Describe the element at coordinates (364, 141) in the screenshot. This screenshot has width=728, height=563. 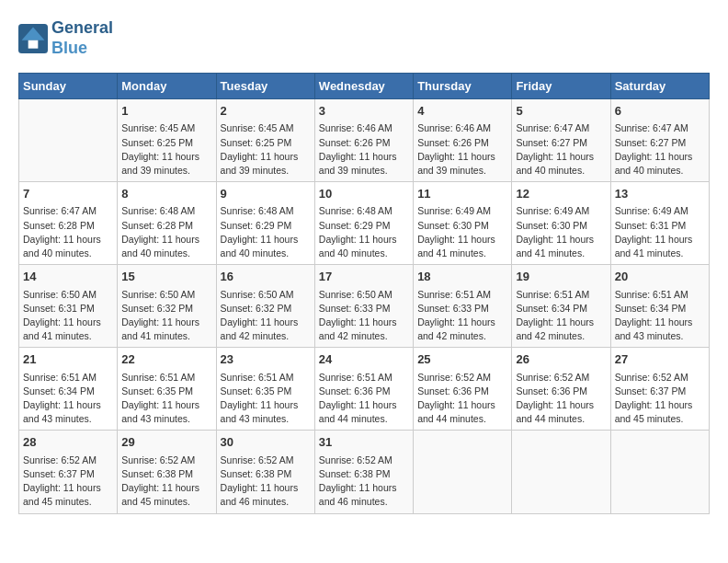
I see `calendar-week-row: 1Sunrise: 6:45 AM Sunset: 6:25 PM Daylig…` at that location.